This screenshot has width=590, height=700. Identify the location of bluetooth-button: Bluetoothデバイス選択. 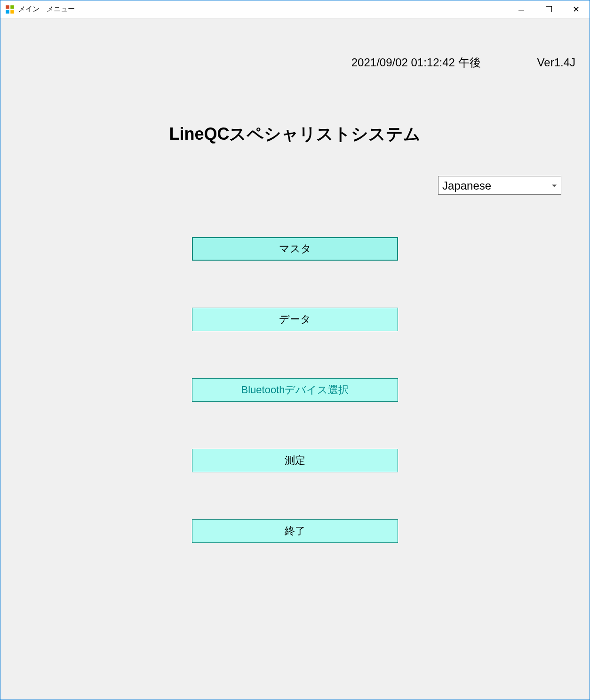
(295, 390).